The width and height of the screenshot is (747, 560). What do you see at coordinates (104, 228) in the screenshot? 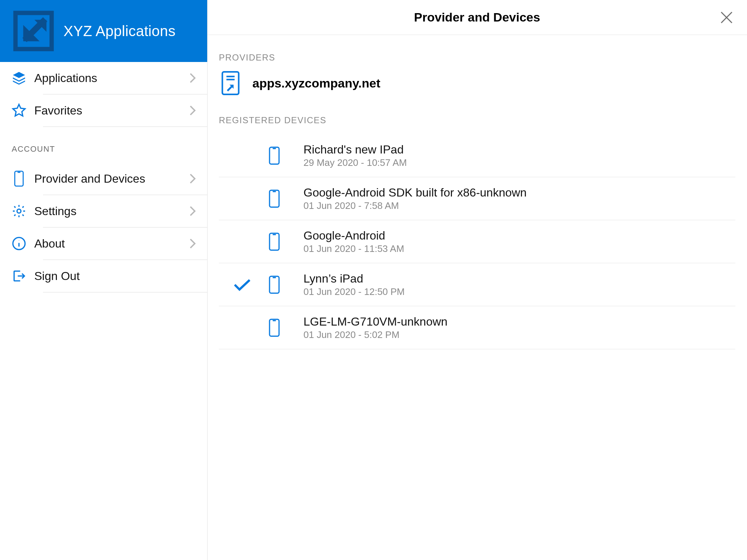
I see `nav-account: Provider and Devices Settings` at bounding box center [104, 228].